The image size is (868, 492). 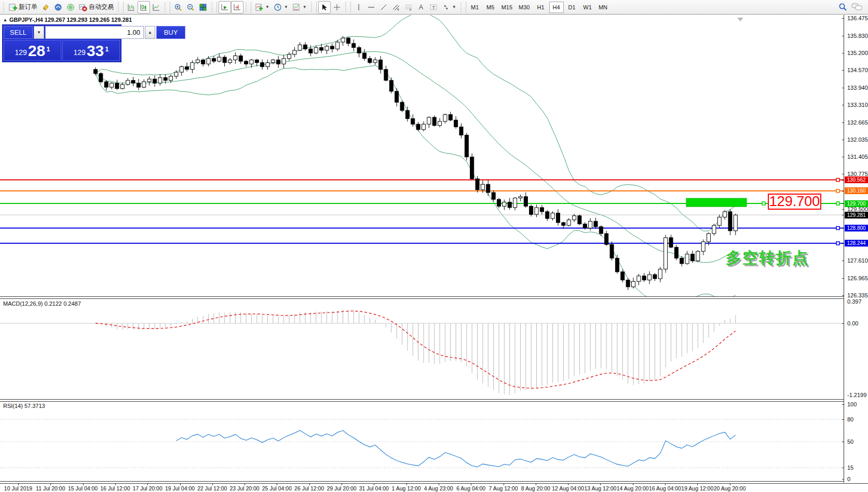 What do you see at coordinates (94, 32) in the screenshot?
I see `volume-input` at bounding box center [94, 32].